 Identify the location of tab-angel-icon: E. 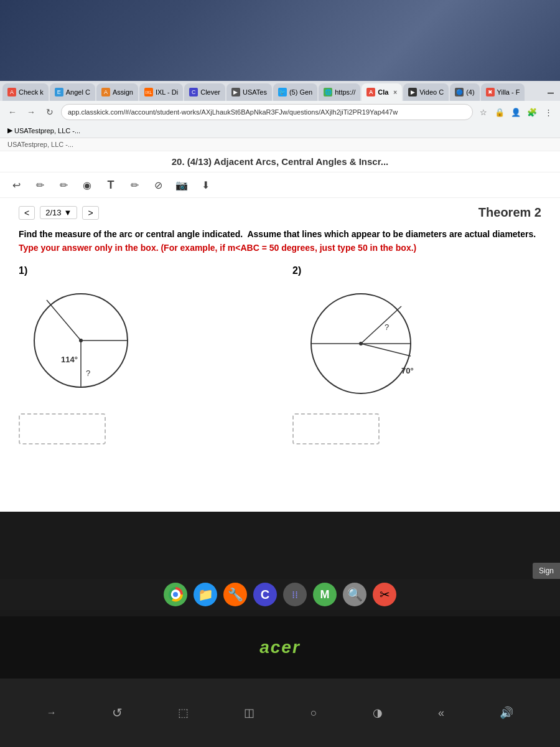
(59, 92).